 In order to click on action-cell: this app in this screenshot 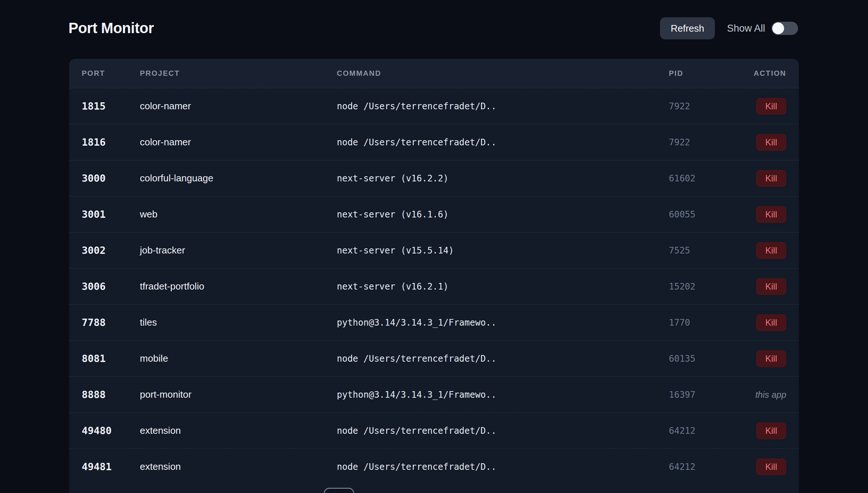, I will do `click(758, 395)`.